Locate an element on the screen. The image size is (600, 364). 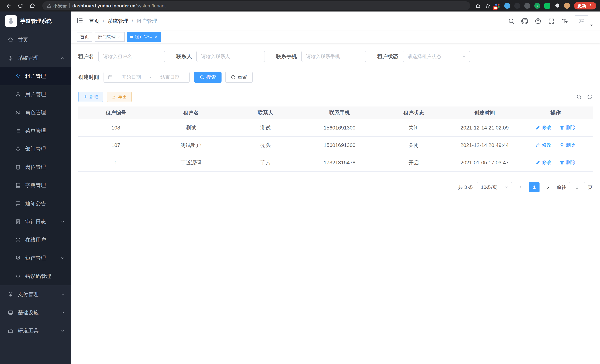
sidebar-item-infrastructure: 基础设施 is located at coordinates (36, 313).